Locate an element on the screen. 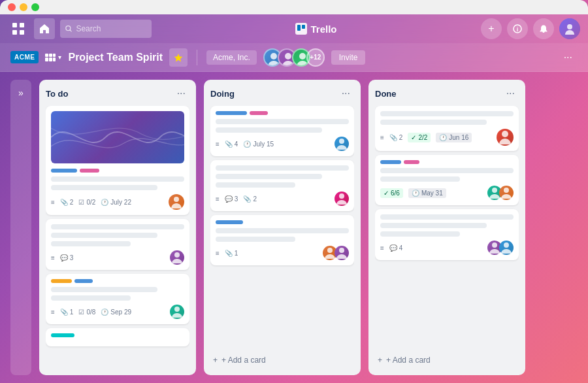 This screenshot has width=588, height=383. card-footer: ✓ 6/6 🕐 May 31 is located at coordinates (447, 193).